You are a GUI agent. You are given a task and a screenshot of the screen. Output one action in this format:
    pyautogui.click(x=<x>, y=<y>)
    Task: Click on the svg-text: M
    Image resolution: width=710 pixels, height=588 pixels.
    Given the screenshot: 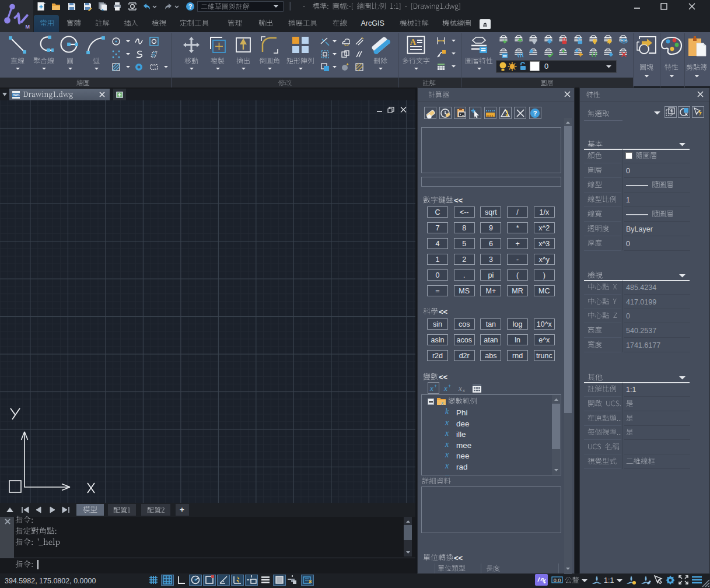 What is the action you would take?
    pyautogui.click(x=28, y=27)
    